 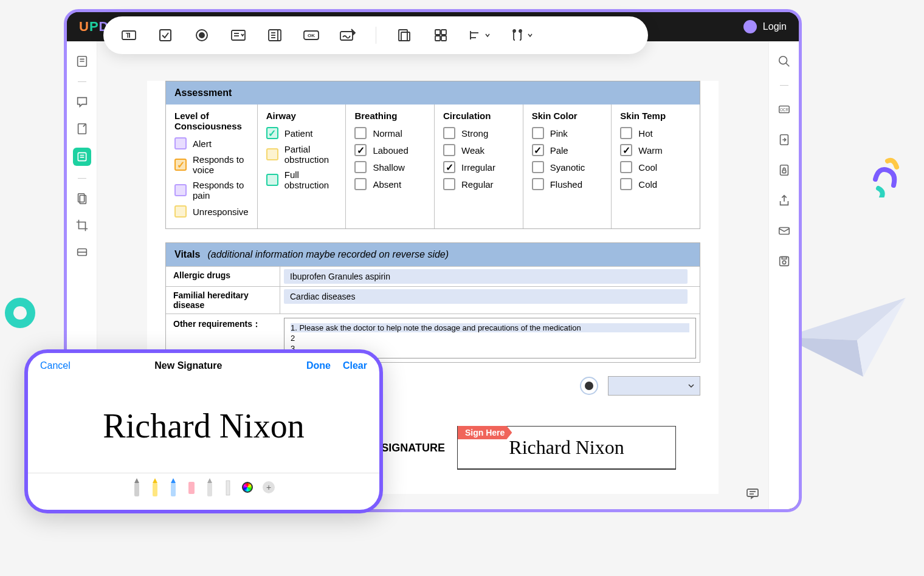 I want to click on signature-tool-icon, so click(x=348, y=35).